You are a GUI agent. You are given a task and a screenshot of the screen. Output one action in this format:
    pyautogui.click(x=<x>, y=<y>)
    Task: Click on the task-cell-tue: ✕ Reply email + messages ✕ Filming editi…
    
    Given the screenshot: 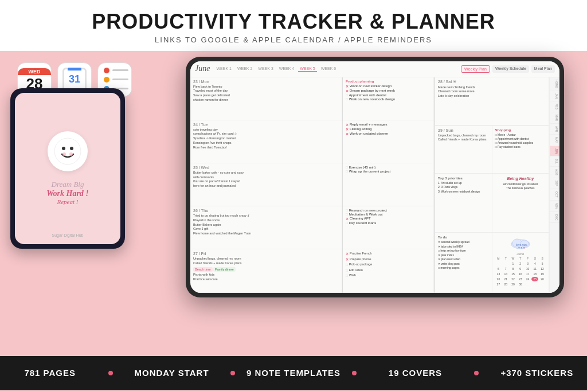 What is the action you would take?
    pyautogui.click(x=389, y=142)
    